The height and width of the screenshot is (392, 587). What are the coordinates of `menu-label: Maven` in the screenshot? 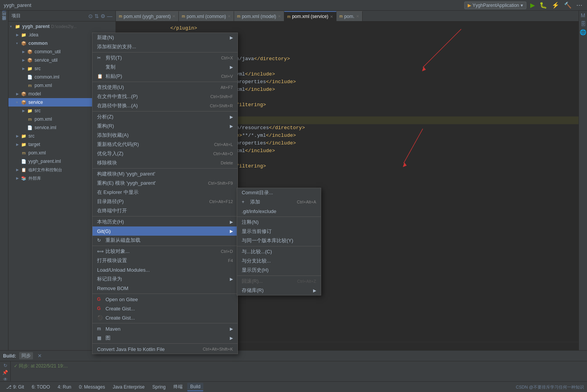 It's located at (113, 329).